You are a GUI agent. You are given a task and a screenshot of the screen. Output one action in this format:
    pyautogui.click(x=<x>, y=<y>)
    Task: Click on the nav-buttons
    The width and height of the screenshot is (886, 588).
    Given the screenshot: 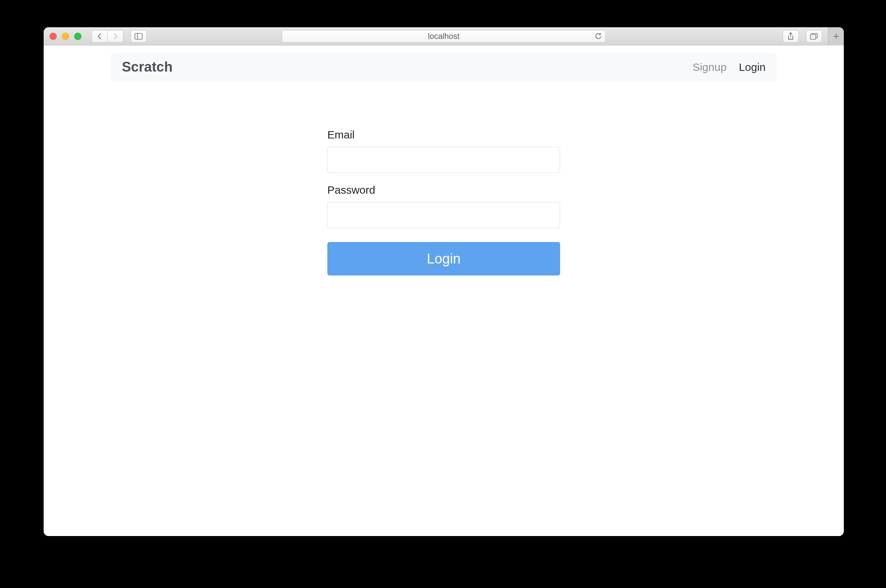 What is the action you would take?
    pyautogui.click(x=107, y=36)
    